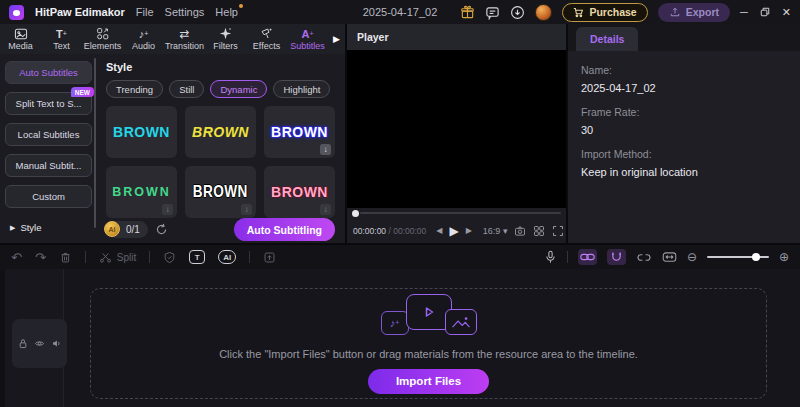 The image size is (800, 407). Describe the element at coordinates (21, 34) in the screenshot. I see `media-icon` at that location.